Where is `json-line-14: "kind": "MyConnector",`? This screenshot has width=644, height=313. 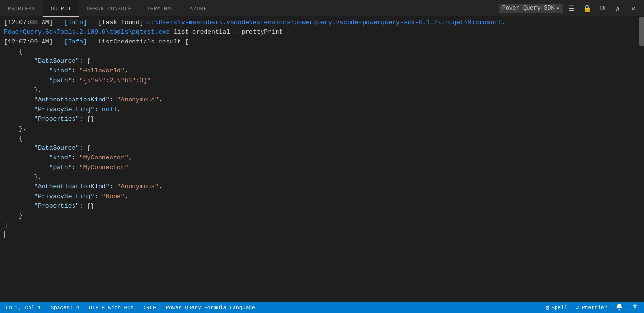 json-line-14: "kind": "MyConnector", is located at coordinates (320, 159).